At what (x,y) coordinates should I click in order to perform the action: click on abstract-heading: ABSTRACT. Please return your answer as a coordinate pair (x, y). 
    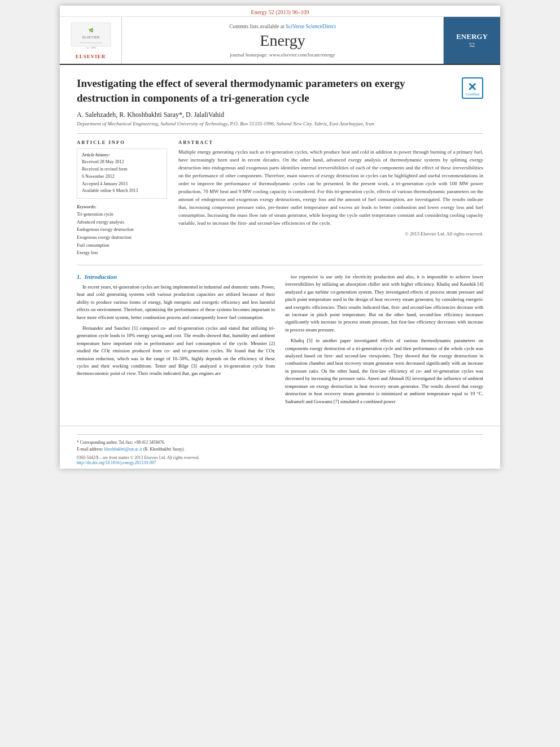
    Looking at the image, I should click on (331, 142).